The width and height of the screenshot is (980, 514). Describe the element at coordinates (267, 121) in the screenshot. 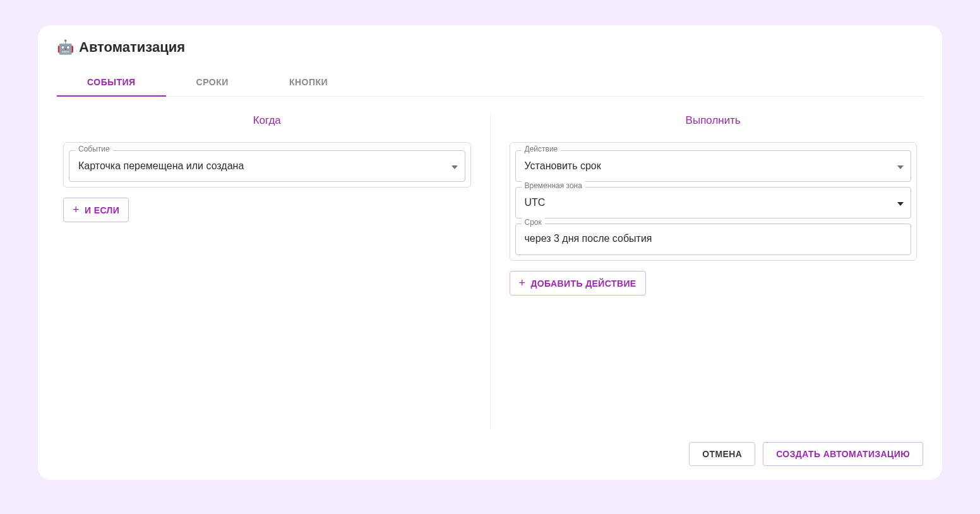

I see `when-title: Когда` at that location.